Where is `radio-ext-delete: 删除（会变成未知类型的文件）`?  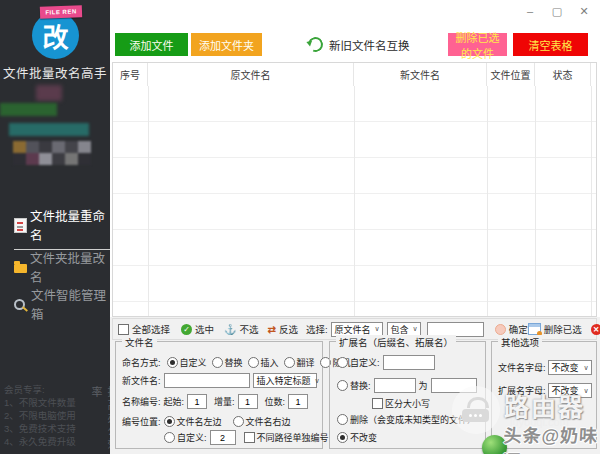 radio-ext-delete: 删除（会变成未知类型的文件） is located at coordinates (406, 420).